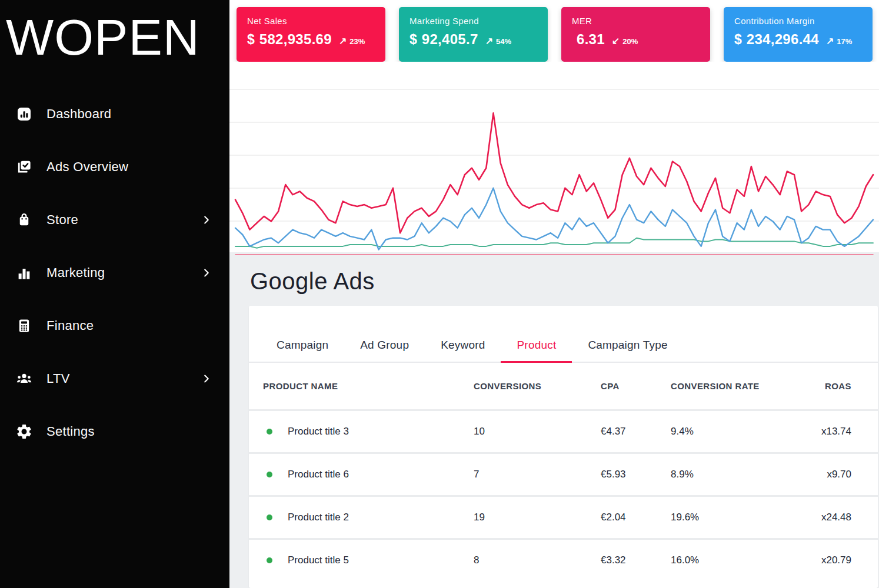 The height and width of the screenshot is (588, 879). I want to click on tab-campaign-type: Campaign Type, so click(627, 347).